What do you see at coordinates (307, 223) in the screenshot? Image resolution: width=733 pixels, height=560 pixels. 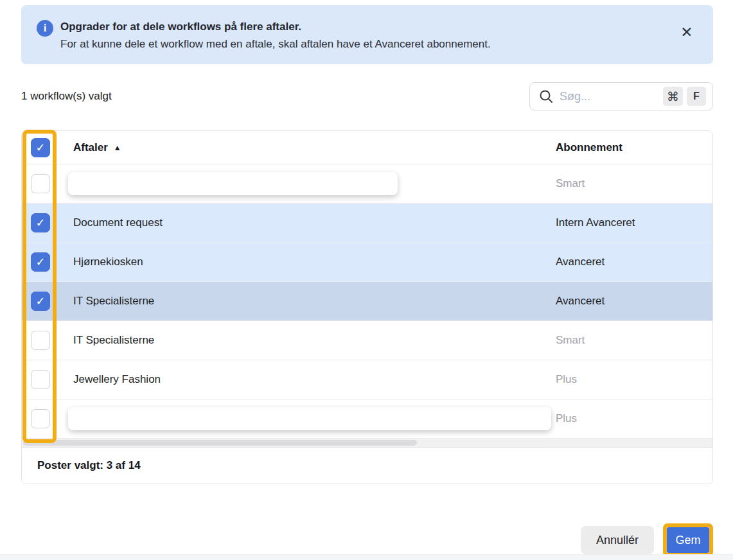 I see `row-name-cell: Document request` at bounding box center [307, 223].